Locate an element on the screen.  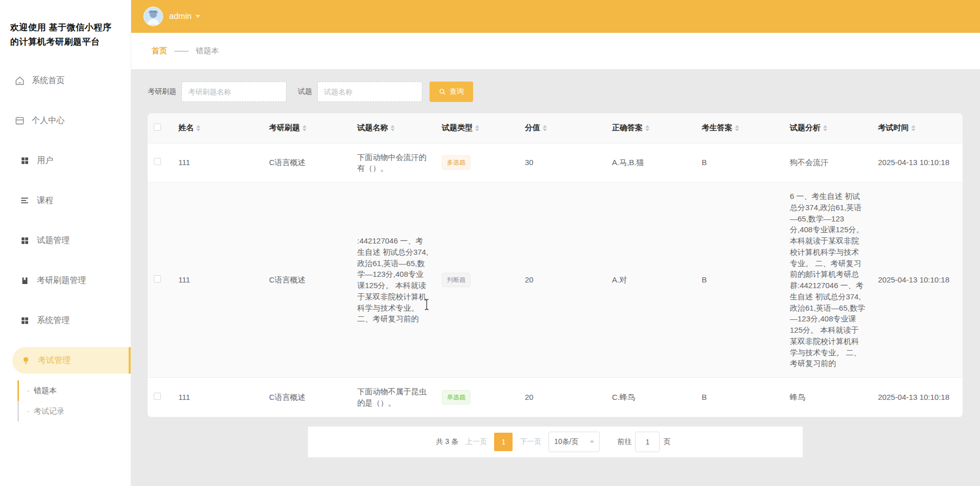
submenu-item-wrong-answer-book: - 错题本 is located at coordinates (74, 391).